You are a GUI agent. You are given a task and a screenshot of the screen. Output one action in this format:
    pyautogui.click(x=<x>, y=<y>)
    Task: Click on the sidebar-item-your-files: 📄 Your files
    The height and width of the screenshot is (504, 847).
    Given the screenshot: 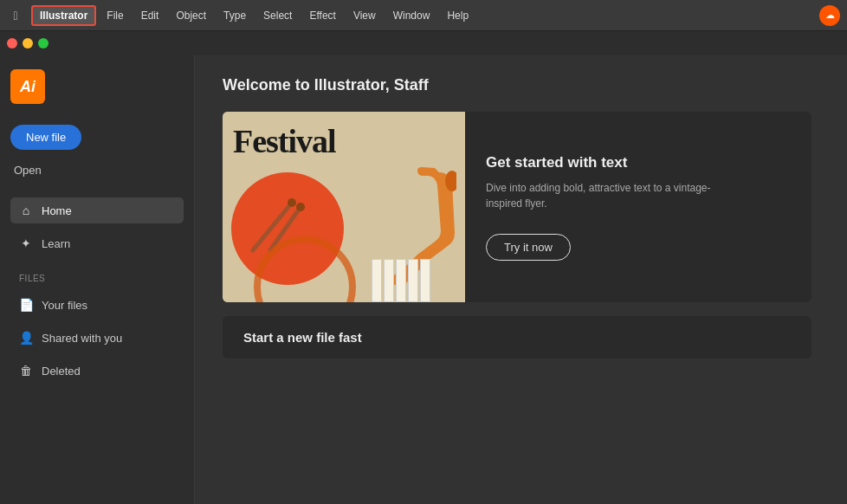 What is the action you would take?
    pyautogui.click(x=97, y=305)
    